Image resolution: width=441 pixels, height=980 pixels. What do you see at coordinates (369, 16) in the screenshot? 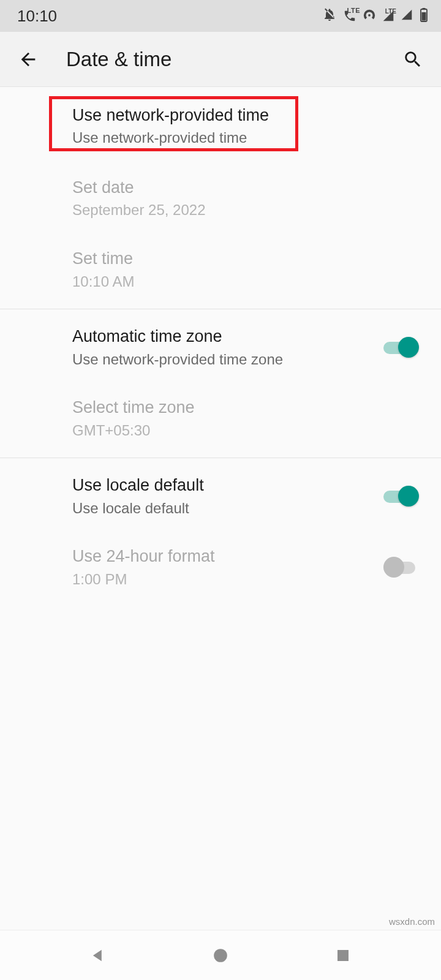
I see `hotspot-icon` at bounding box center [369, 16].